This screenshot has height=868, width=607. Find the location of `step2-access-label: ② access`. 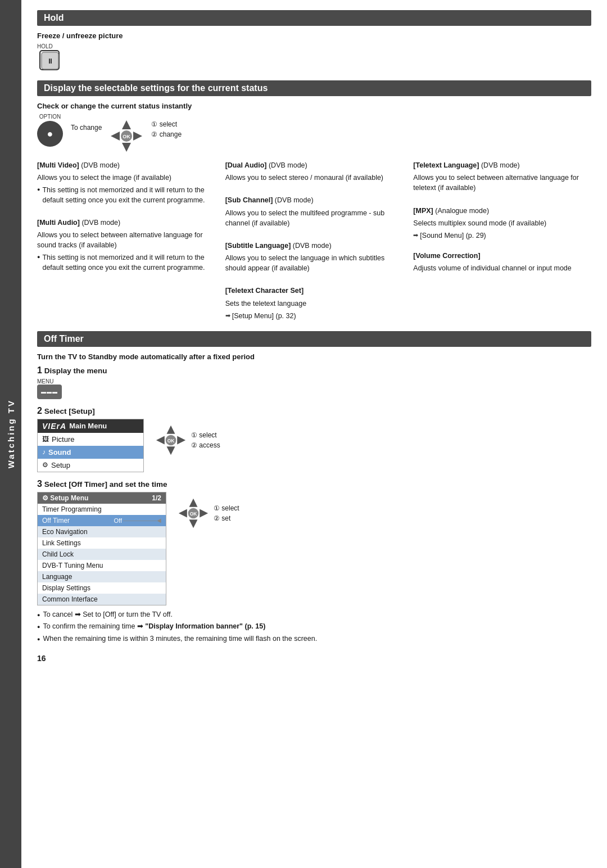

step2-access-label: ② access is located at coordinates (206, 445).